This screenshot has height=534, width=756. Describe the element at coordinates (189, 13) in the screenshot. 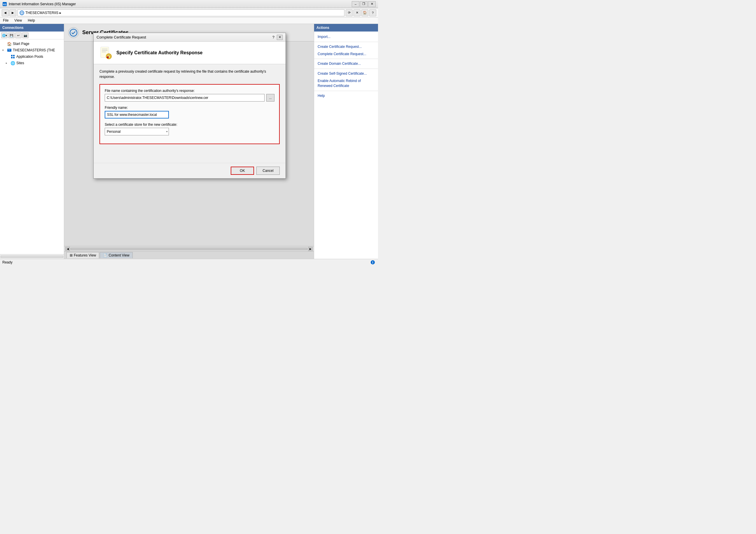

I see `toolbar: ◀ ▶ THESECMASTERIIS ▸ ⟳ ✕ 🏠 ?` at that location.